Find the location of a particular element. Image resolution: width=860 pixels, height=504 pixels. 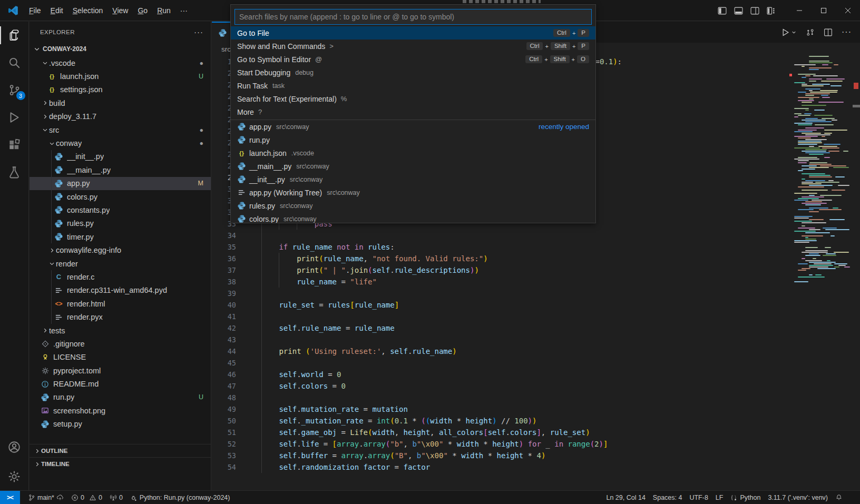

line-number: 39 is located at coordinates (224, 293).